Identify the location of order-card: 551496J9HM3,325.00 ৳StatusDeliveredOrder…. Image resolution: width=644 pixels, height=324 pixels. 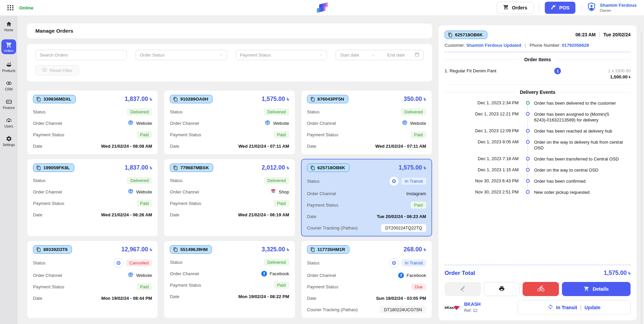
(229, 279).